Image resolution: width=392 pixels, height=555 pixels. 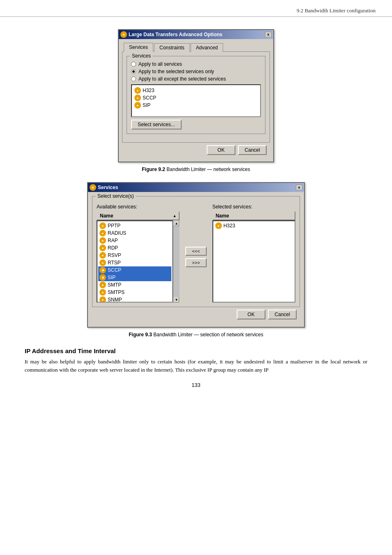 I want to click on dialog2-body: Select service(s) Available services: Na…, so click(x=196, y=259).